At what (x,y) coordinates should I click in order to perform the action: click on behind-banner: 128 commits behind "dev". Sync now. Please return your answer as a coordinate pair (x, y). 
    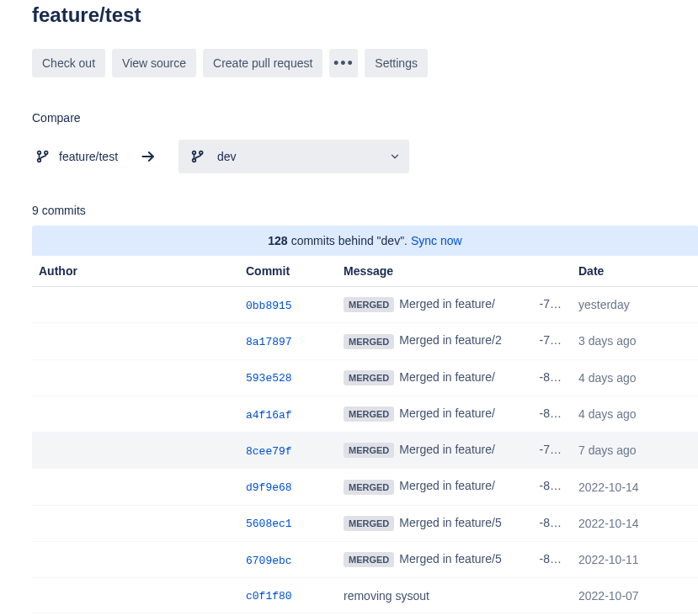
    Looking at the image, I should click on (365, 241).